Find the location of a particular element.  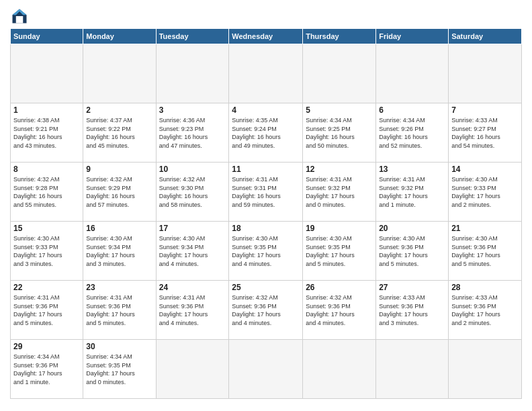

day-info: Sunrise: 4:35 AMSunset: 9:24 PMDaylight:… is located at coordinates (266, 133).